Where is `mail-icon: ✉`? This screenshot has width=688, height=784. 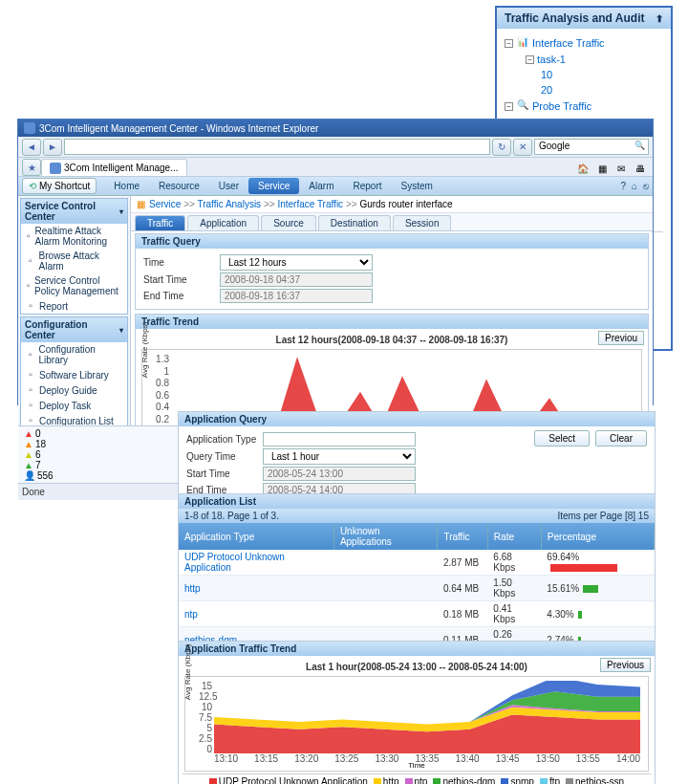
mail-icon: ✉ is located at coordinates (621, 168).